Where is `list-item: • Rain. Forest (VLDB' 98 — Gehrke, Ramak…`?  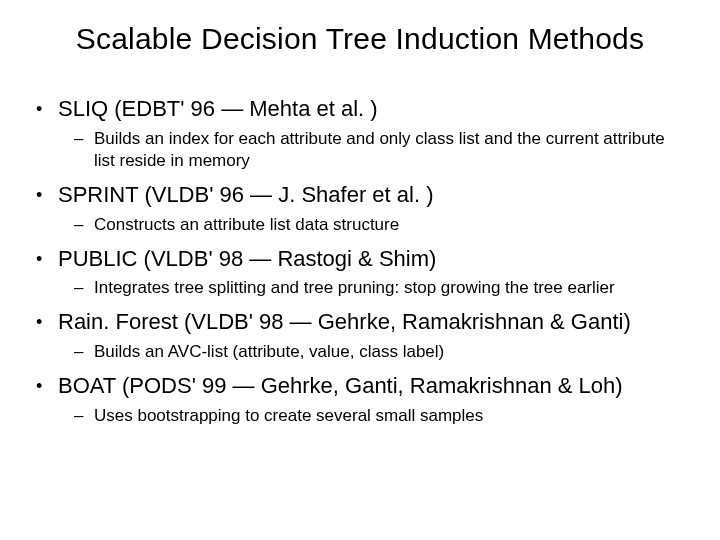
list-item: • Rain. Forest (VLDB' 98 — Gehrke, Ramak… is located at coordinates (363, 335).